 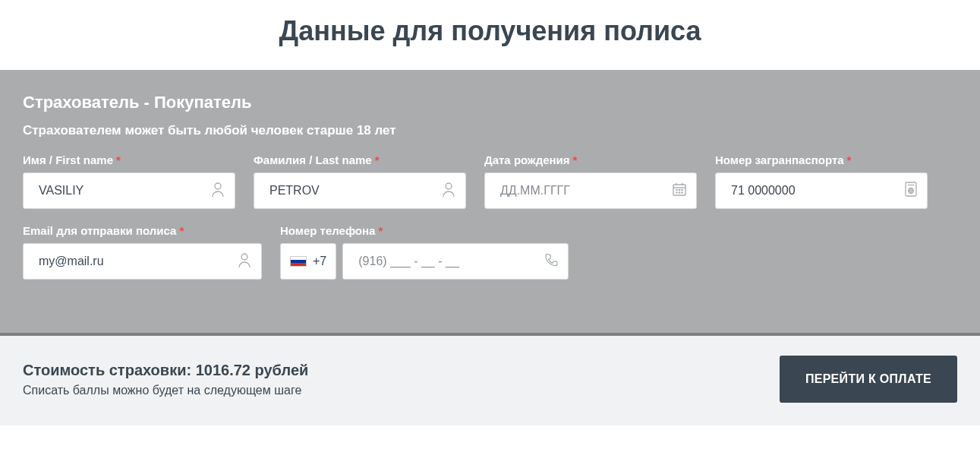 What do you see at coordinates (868, 379) in the screenshot?
I see `pay-button: ПЕРЕЙТИ К ОПЛАТЕ` at bounding box center [868, 379].